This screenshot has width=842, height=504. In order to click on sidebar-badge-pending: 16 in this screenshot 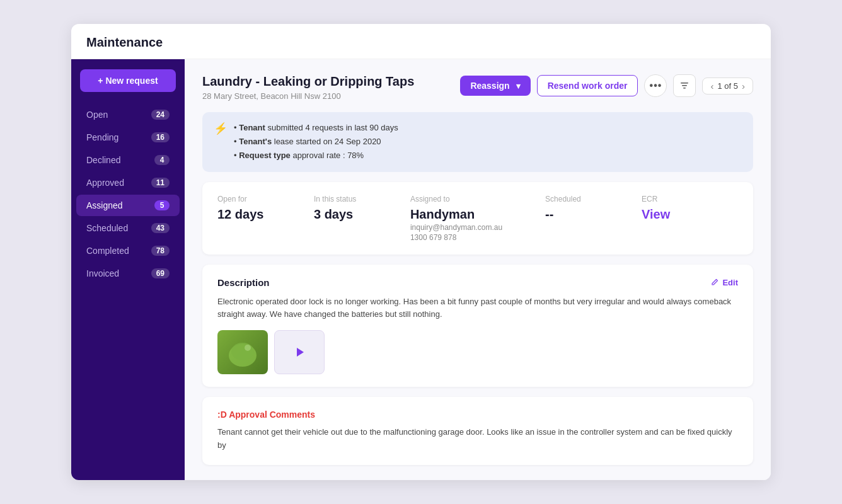, I will do `click(160, 137)`.